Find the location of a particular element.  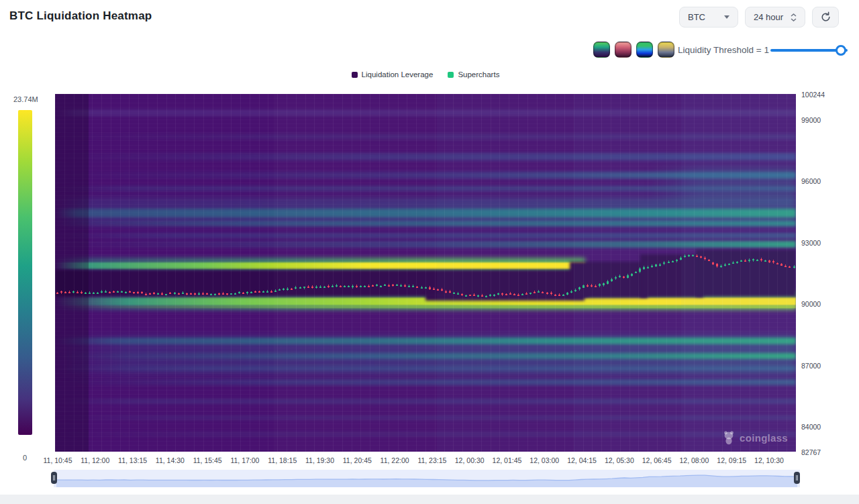

legend-item-0: Liquidation Leverage is located at coordinates (393, 74).